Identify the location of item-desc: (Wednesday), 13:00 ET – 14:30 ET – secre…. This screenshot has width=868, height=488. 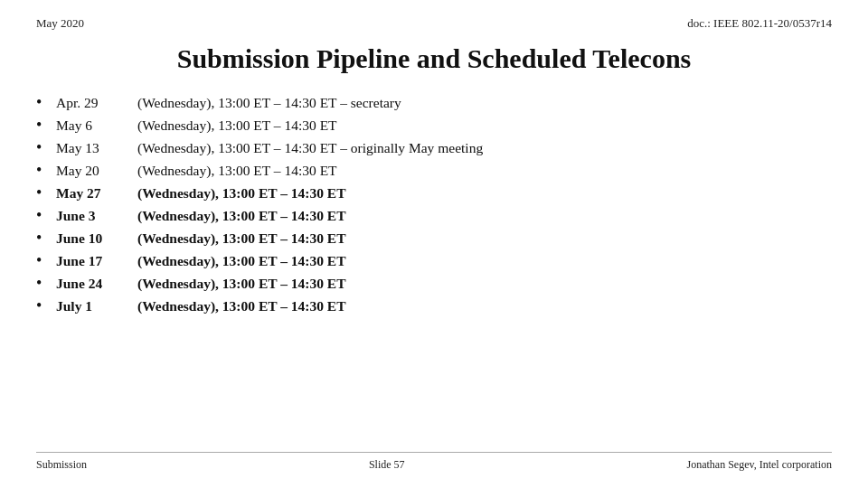
(269, 103).